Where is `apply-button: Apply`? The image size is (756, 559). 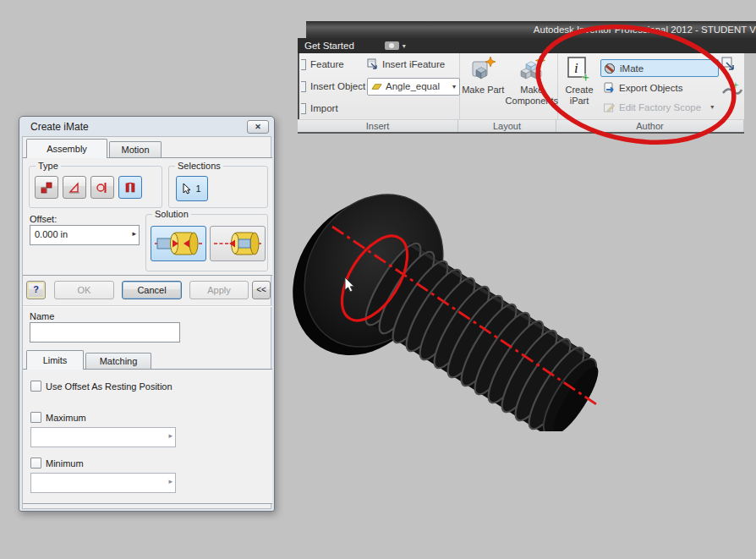 apply-button: Apply is located at coordinates (219, 290).